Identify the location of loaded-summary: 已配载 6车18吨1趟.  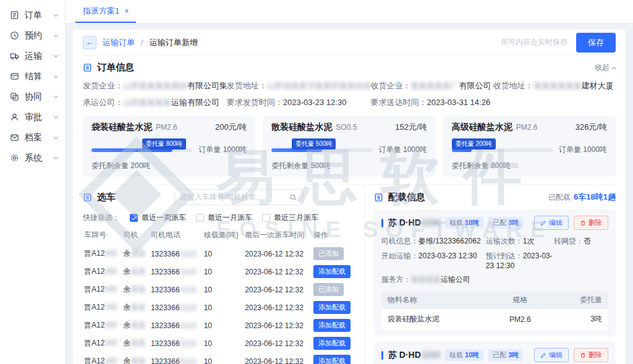
(582, 197).